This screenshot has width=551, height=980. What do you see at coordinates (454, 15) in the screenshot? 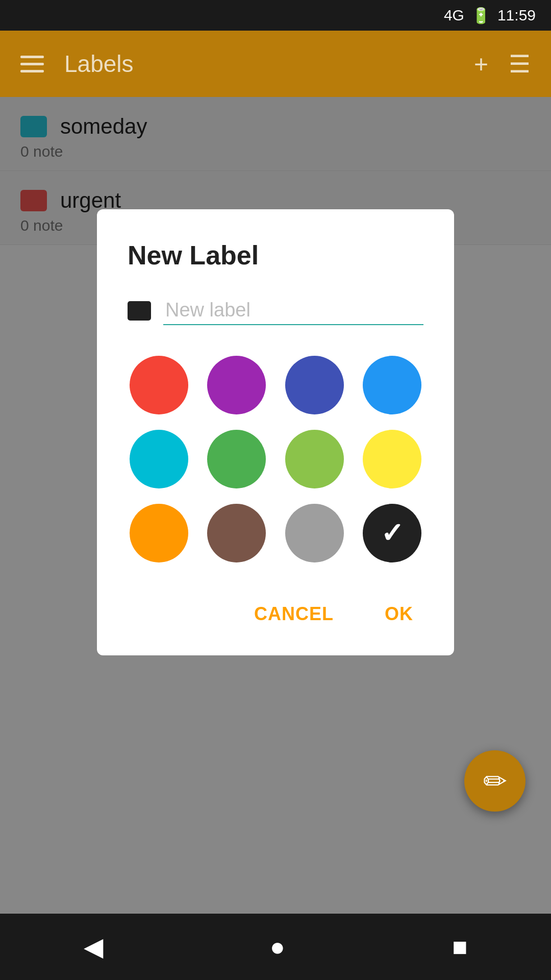
I see `network-indicator: 4G` at bounding box center [454, 15].